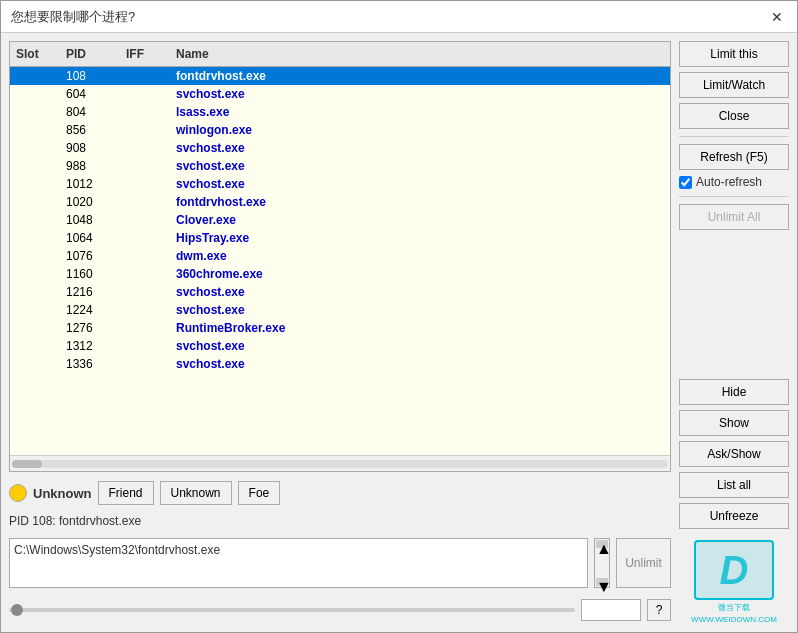  Describe the element at coordinates (90, 202) in the screenshot. I see `cell-pid: 1020` at that location.